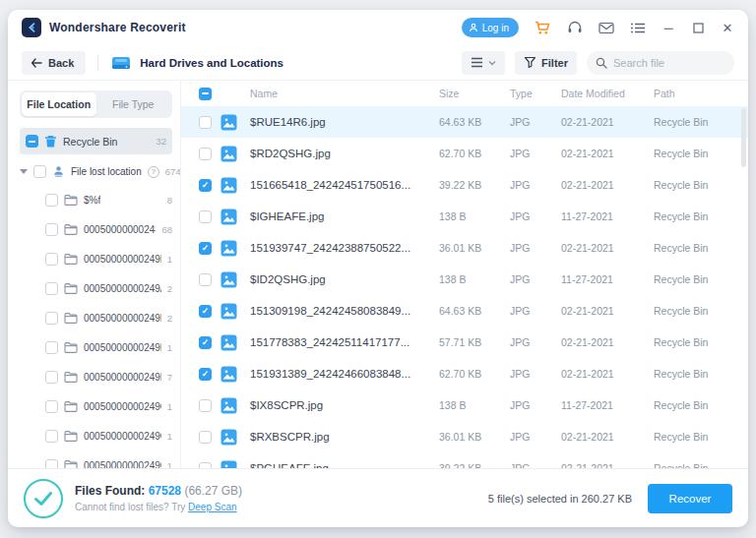 This screenshot has width=756, height=538. Describe the element at coordinates (378, 63) in the screenshot. I see `toolbar: Back Hard Drives and Locations Filter` at that location.